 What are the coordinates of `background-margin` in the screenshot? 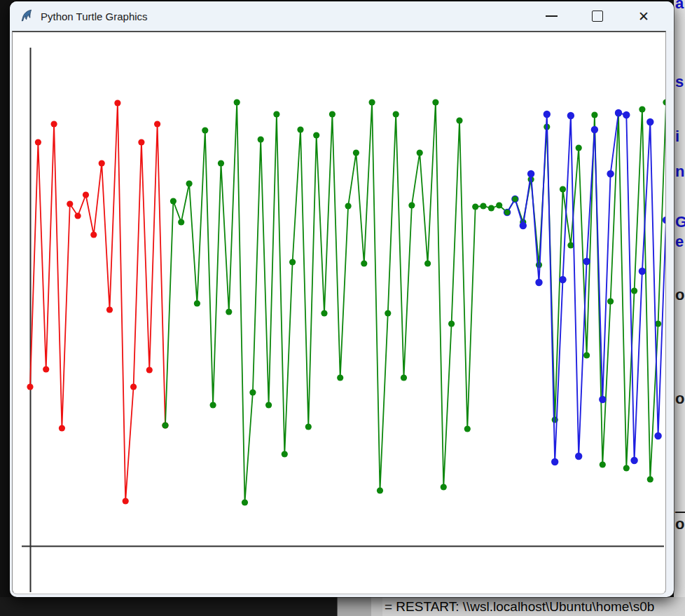 It's located at (377, 607).